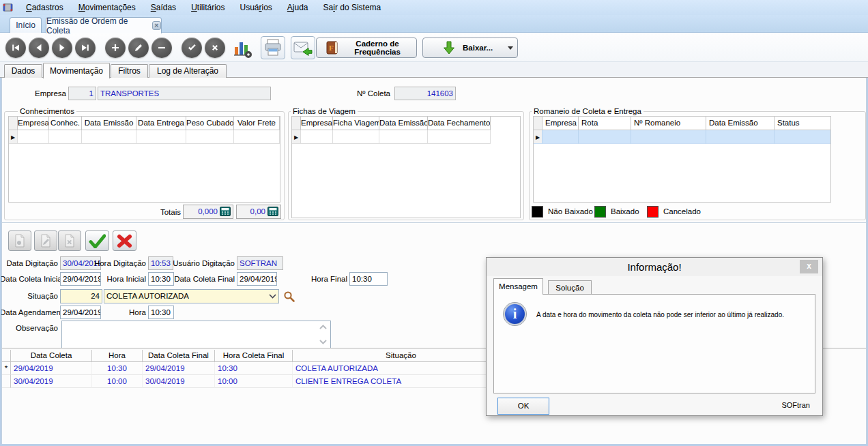 This screenshot has width=868, height=446. I want to click on data-digitacao-label: Data Digitação, so click(29, 263).